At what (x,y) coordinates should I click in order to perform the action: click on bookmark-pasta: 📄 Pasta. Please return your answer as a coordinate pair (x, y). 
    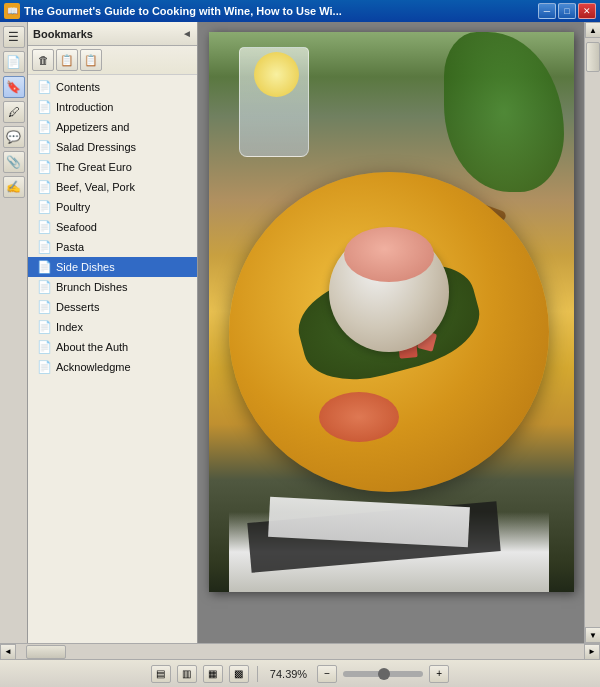
    Looking at the image, I should click on (112, 247).